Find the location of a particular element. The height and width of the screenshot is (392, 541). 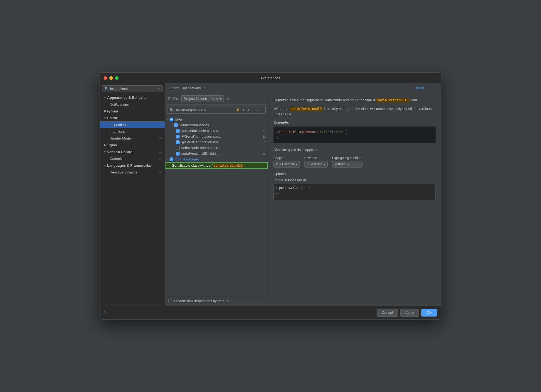

profile-label: Profile: is located at coordinates (174, 99).